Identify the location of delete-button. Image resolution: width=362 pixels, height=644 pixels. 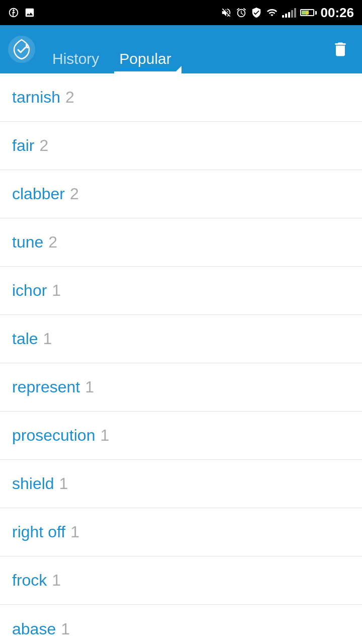
(340, 49).